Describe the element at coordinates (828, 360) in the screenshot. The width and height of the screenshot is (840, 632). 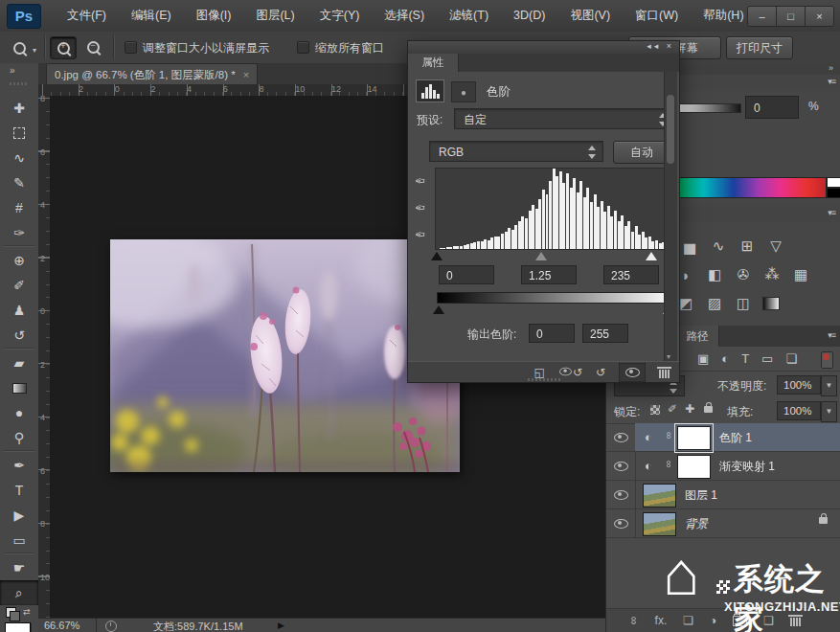
I see `filter-toggle-icon` at that location.